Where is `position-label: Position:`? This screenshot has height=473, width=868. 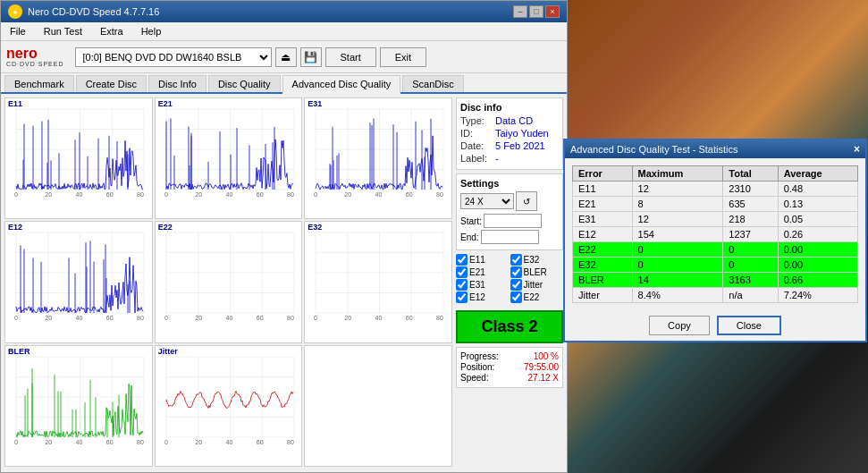 position-label: Position: is located at coordinates (477, 367).